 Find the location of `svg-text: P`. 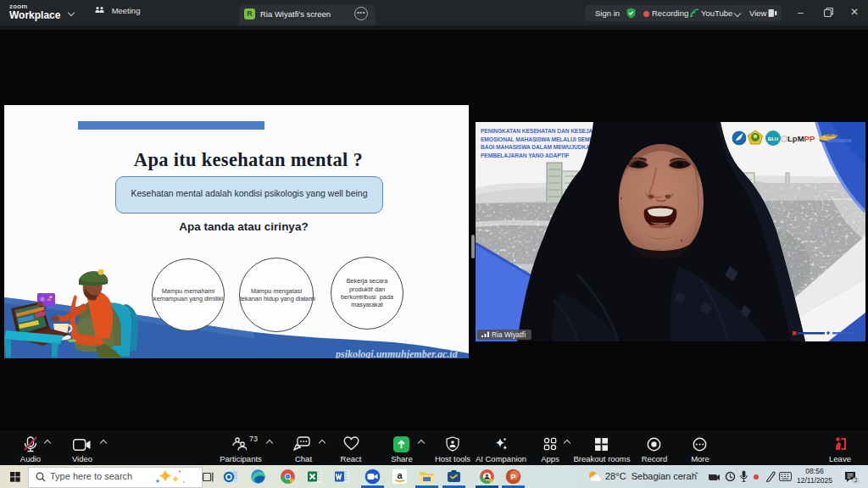

svg-text: P is located at coordinates (514, 476).